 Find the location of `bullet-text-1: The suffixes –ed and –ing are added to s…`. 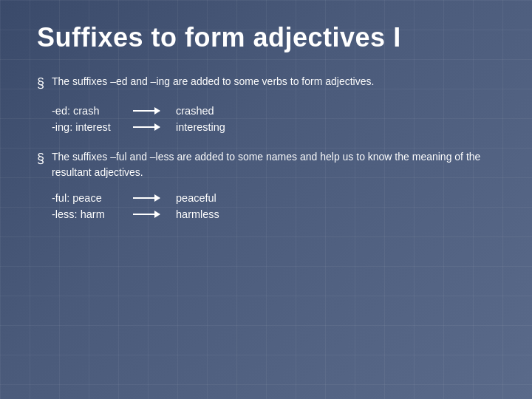

bullet-text-1: The suffixes –ed and –ing are added to s… is located at coordinates (213, 81).